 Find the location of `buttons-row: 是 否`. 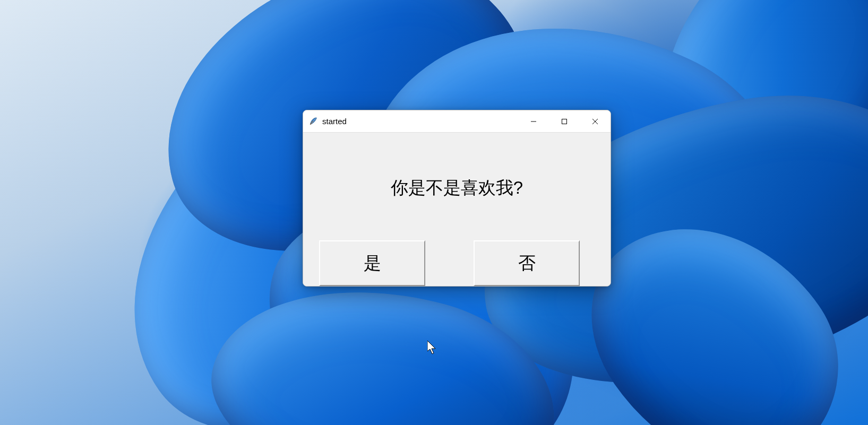

buttons-row: 是 否 is located at coordinates (457, 263).